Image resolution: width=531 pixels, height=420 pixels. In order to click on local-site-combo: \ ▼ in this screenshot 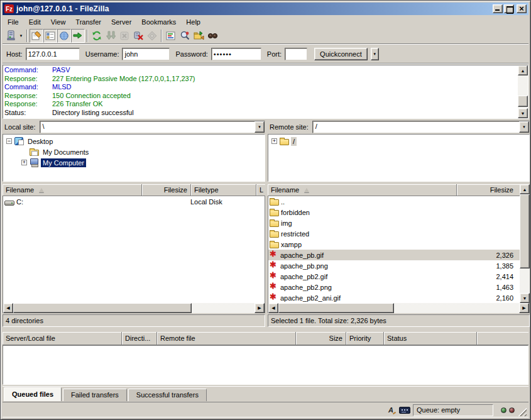, I will do `click(152, 127)`.